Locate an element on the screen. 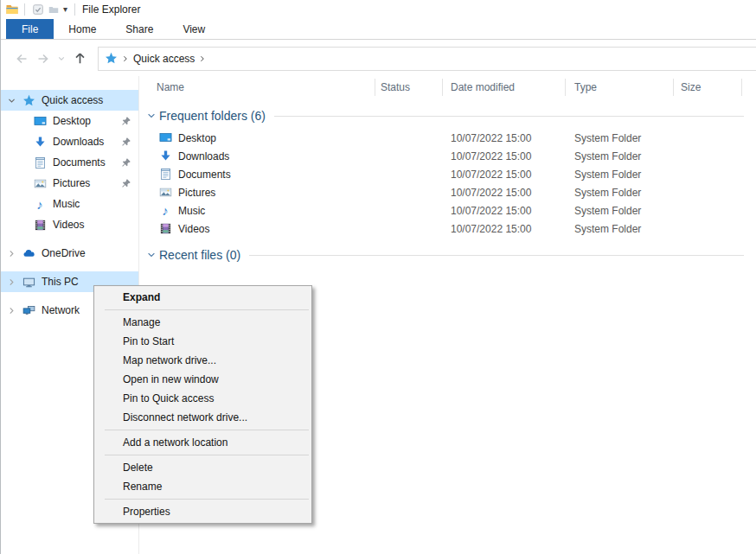  sidebar-item-label: Quick access is located at coordinates (73, 100).